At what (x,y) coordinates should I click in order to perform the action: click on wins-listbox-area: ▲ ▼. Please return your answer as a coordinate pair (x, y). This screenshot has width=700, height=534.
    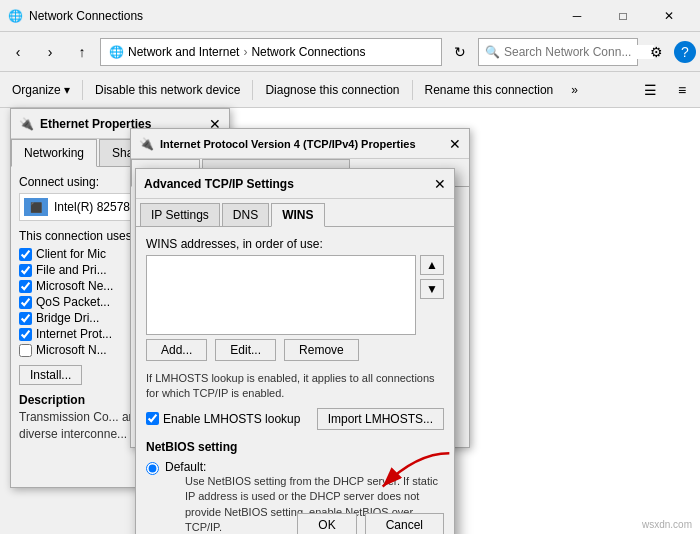
    Looking at the image, I should click on (295, 297).